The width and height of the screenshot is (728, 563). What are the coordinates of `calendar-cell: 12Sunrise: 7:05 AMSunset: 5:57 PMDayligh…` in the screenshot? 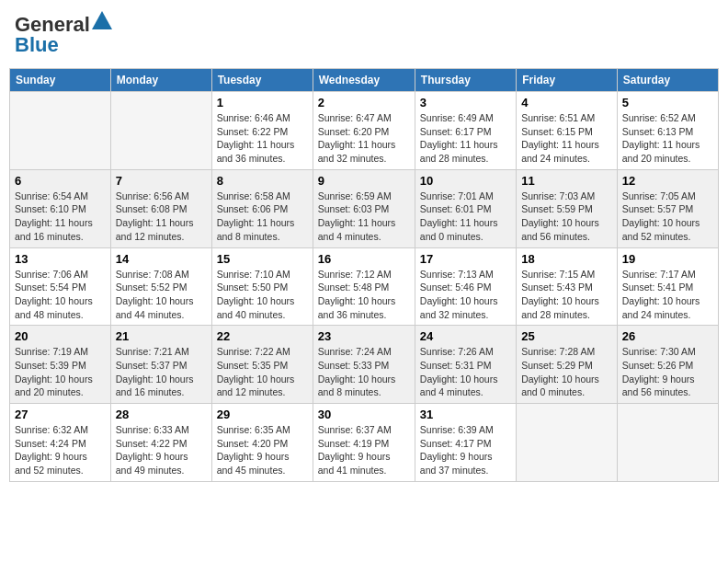 It's located at (667, 208).